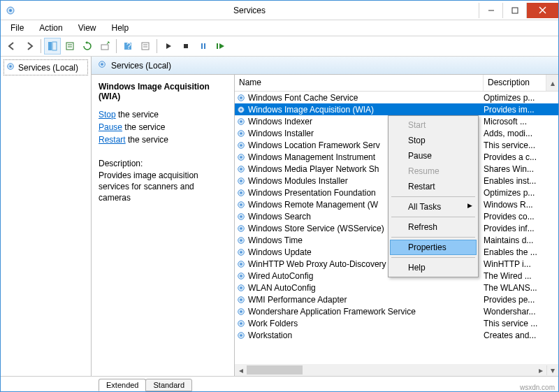 This screenshot has height=392, width=559. What do you see at coordinates (46, 67) in the screenshot?
I see `tree-root-item: Services (Local)` at bounding box center [46, 67].